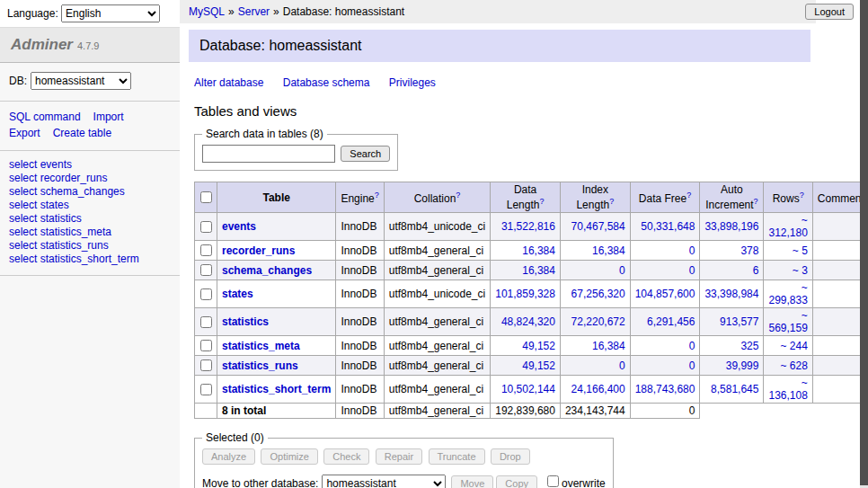 This screenshot has height=488, width=868. What do you see at coordinates (757, 271) in the screenshot?
I see `auto-increment-link: 6` at bounding box center [757, 271].